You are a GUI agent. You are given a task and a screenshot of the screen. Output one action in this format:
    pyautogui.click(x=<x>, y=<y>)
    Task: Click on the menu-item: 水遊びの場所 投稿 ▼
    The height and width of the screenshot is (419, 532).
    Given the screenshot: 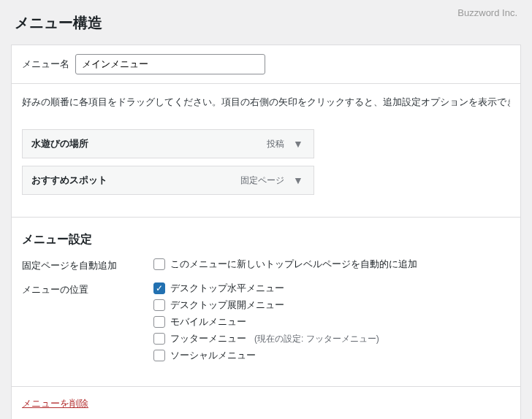 What is the action you would take?
    pyautogui.click(x=168, y=144)
    